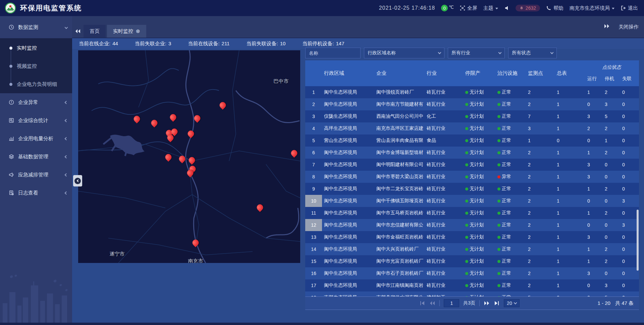 Image resolution: width=644 pixels, height=325 pixels. What do you see at coordinates (445, 73) in the screenshot?
I see `col-industry: 行业` at bounding box center [445, 73].